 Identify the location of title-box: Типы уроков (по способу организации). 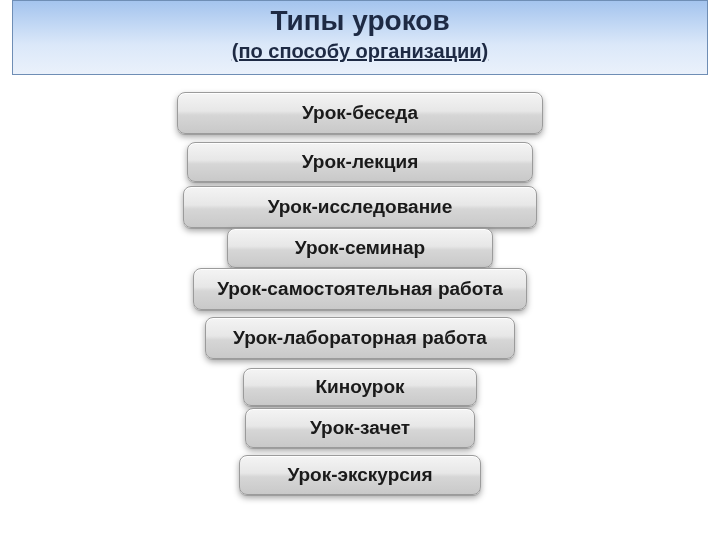
(360, 38).